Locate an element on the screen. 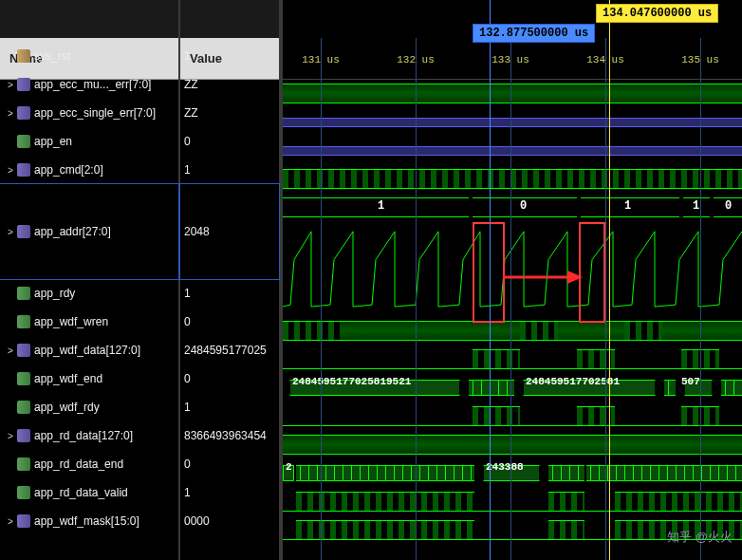 The width and height of the screenshot is (742, 560). signal-name-row: app_rd_data_end is located at coordinates (89, 464).